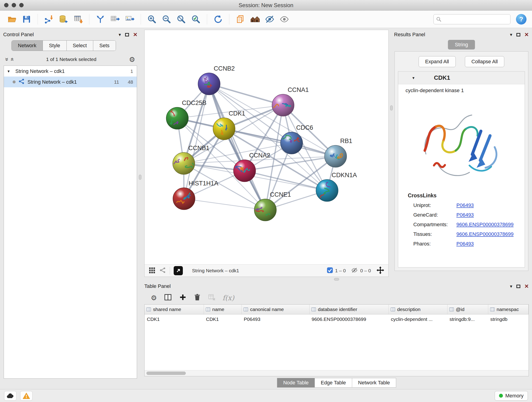 This screenshot has height=402, width=532. Describe the element at coordinates (255, 19) in the screenshot. I see `string-home-button` at that location.